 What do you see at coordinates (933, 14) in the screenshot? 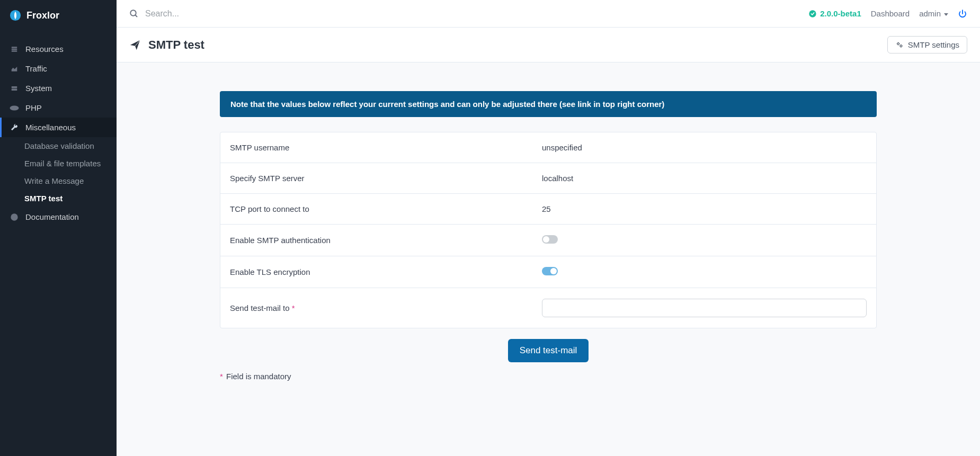
I see `user-menu: admin` at bounding box center [933, 14].